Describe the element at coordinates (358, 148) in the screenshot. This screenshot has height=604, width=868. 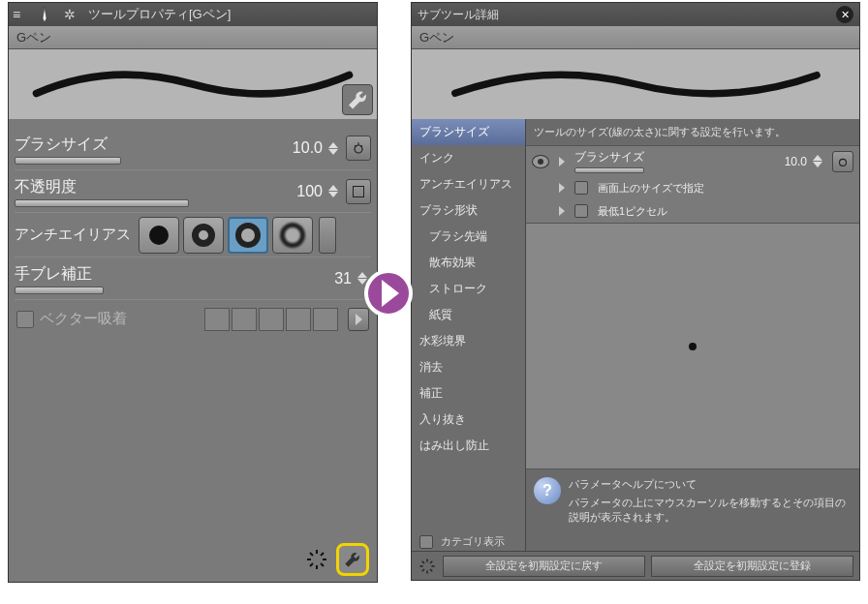
I see `brush-size-dynamics-button` at that location.